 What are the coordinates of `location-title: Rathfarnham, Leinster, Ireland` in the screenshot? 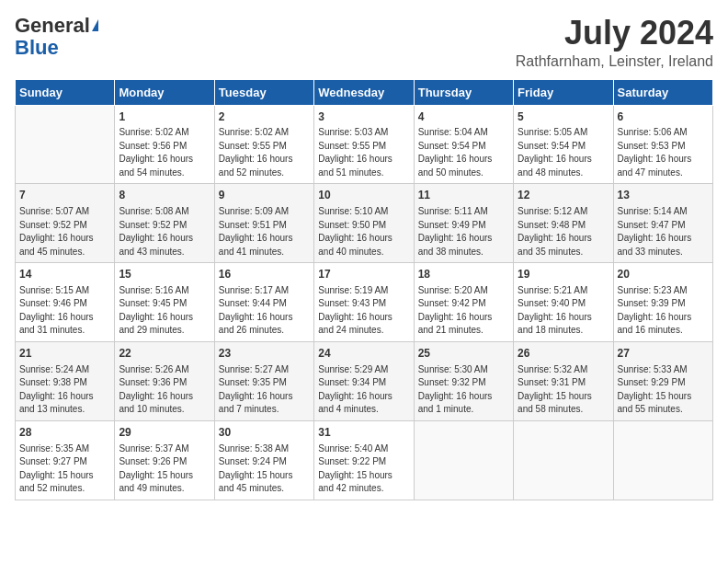 It's located at (614, 62).